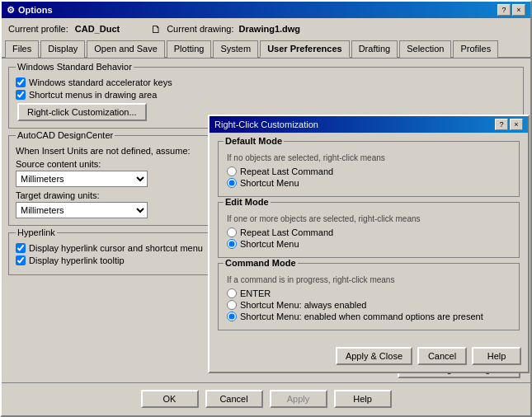 This screenshot has height=417, width=532. What do you see at coordinates (11, 10) in the screenshot?
I see `window-icon: ⚙` at bounding box center [11, 10].